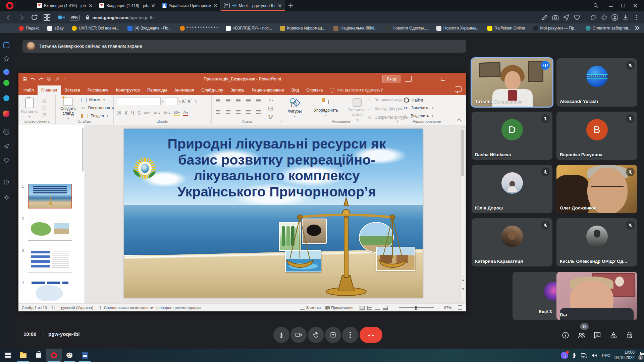  Describe the element at coordinates (626, 17) in the screenshot. I see `downloads-icon` at that location.